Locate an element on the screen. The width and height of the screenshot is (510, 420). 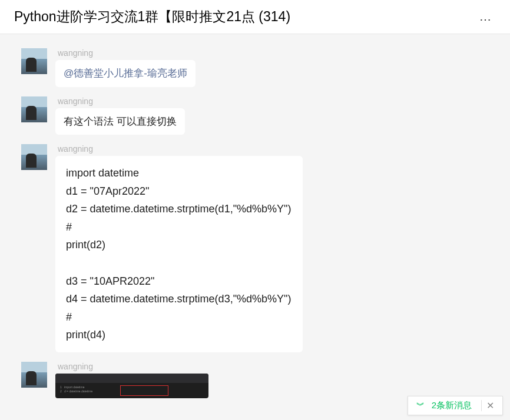
more-icon: ⋯ is located at coordinates (488, 19).